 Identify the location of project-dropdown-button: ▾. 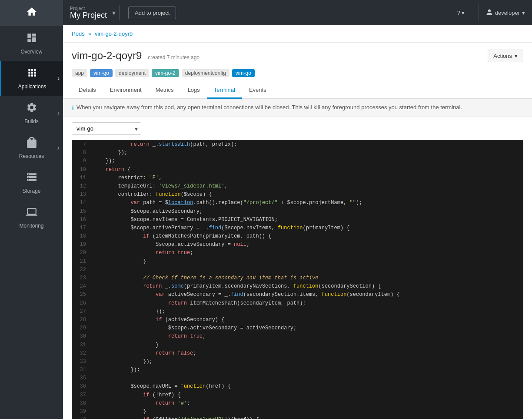
(114, 13).